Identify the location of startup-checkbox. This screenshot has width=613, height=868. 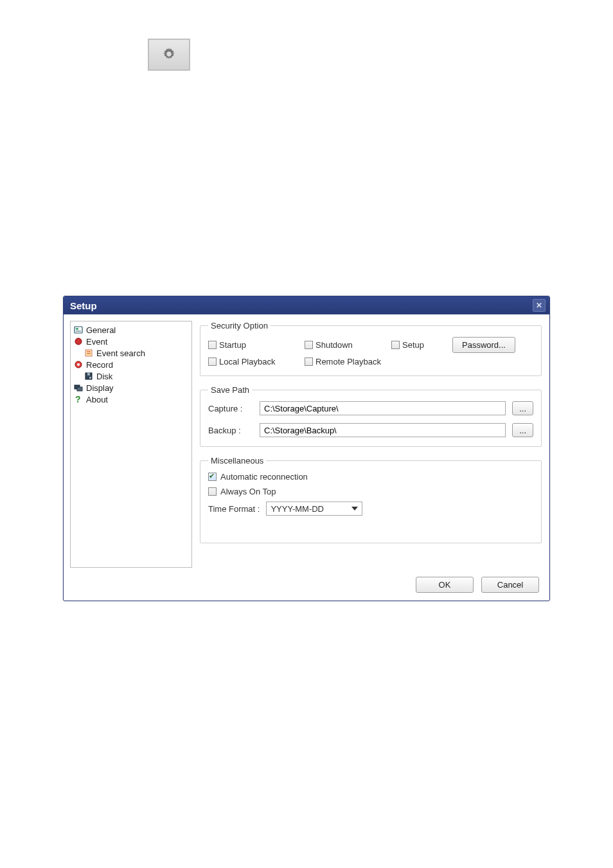
(212, 345).